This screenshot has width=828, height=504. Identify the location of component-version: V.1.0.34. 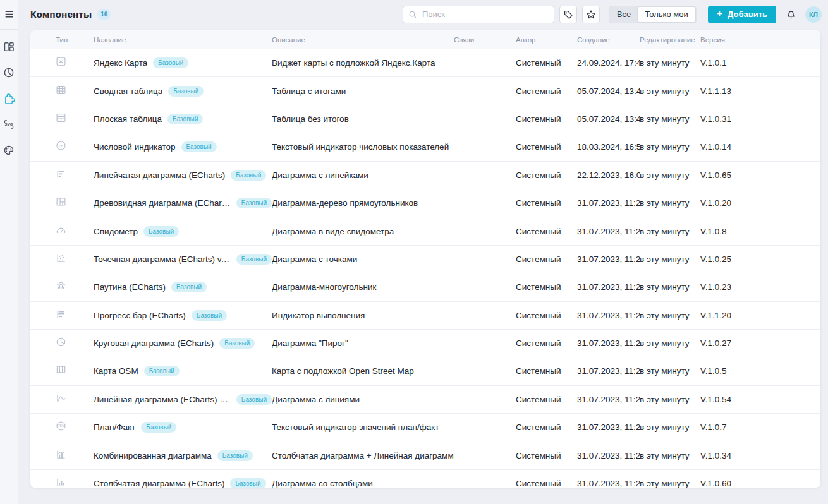
(760, 456).